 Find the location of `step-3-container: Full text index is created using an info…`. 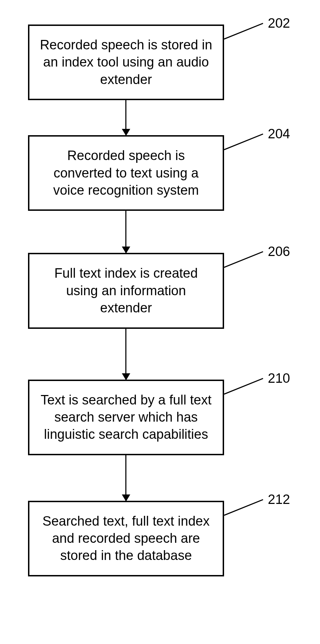

step-3-container: Full text index is created using an info… is located at coordinates (161, 291).